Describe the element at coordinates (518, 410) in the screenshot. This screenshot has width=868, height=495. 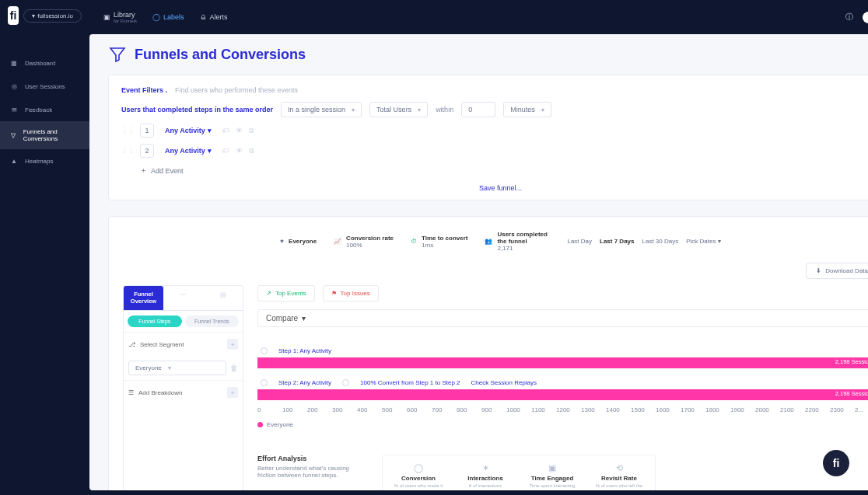
I see `axis-tick: 1000` at that location.